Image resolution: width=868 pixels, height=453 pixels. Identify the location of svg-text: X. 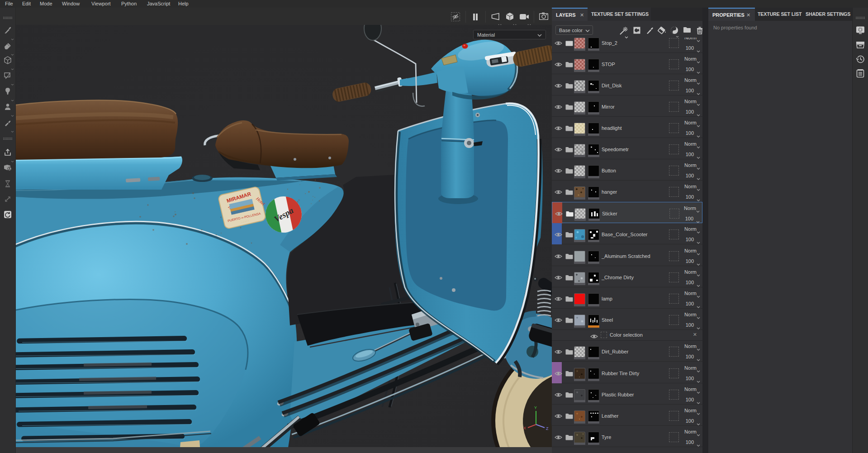
(525, 428).